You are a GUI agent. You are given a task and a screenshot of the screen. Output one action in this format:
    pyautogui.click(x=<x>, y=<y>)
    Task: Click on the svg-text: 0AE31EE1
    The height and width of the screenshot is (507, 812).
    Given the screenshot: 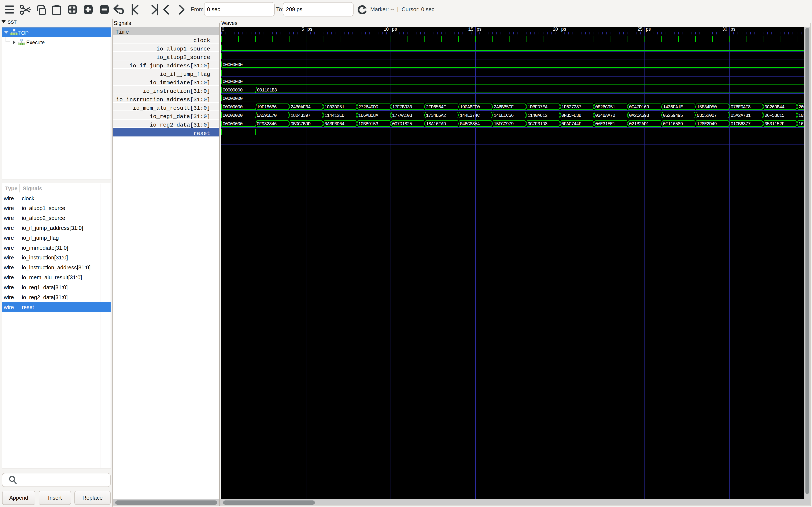 What is the action you would take?
    pyautogui.click(x=605, y=124)
    